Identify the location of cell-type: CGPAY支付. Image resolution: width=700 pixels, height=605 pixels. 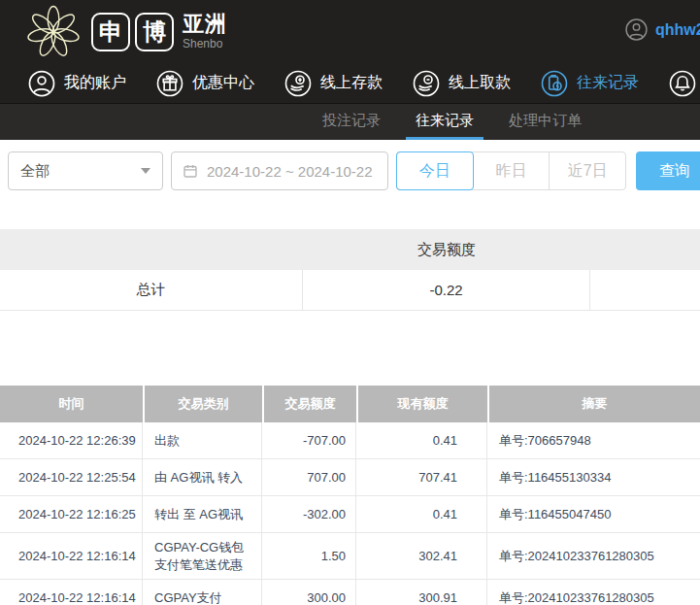
(202, 592).